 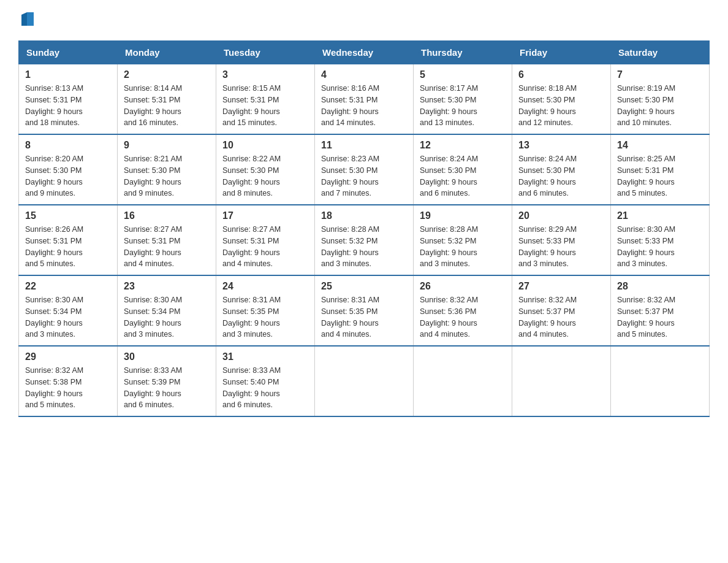 What do you see at coordinates (364, 310) in the screenshot?
I see `week-row-4: 22 Sunrise: 8:30 AMSunset: 5:34 PMDaylig…` at bounding box center [364, 310].